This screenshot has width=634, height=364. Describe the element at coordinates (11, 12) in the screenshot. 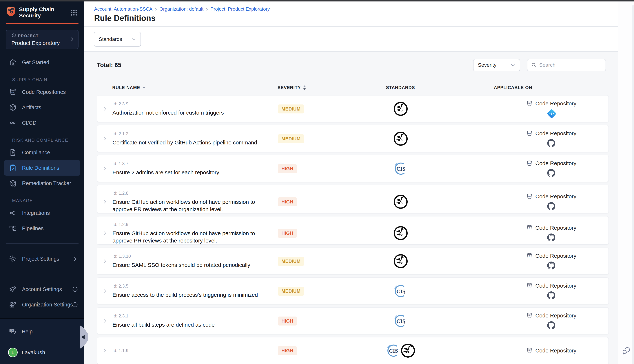

I see `supply-chain-security-logo-icon` at that location.